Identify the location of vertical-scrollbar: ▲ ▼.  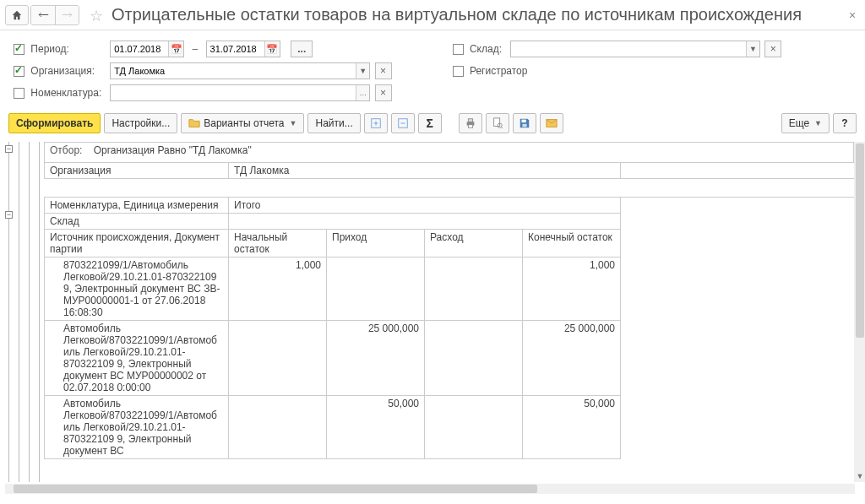
(860, 312).